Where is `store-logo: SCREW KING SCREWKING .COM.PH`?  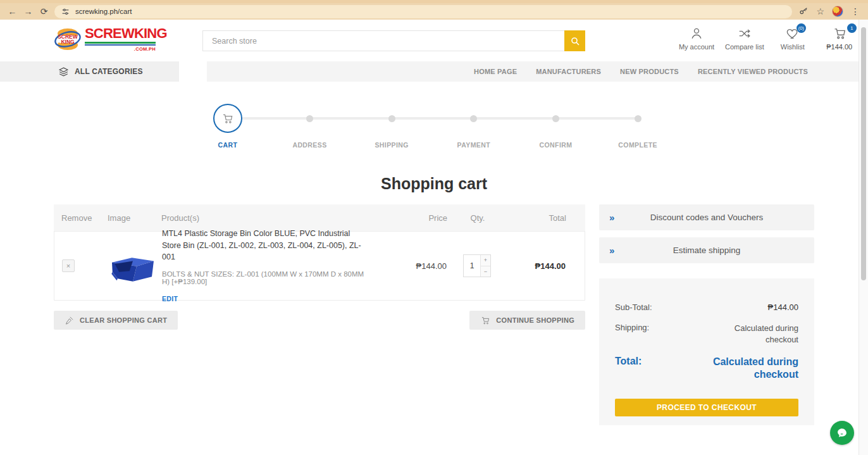 store-logo: SCREW KING SCREWKING .COM.PH is located at coordinates (105, 39).